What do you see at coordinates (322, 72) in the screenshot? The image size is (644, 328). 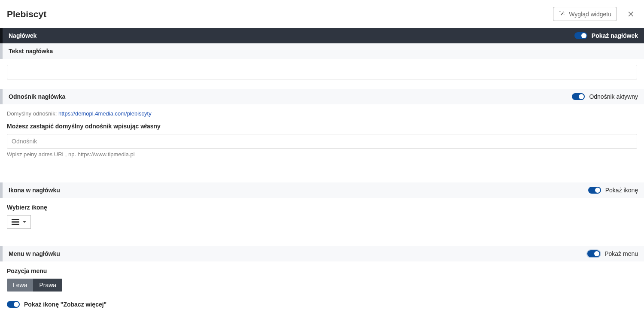 I see `header-text-input` at bounding box center [322, 72].